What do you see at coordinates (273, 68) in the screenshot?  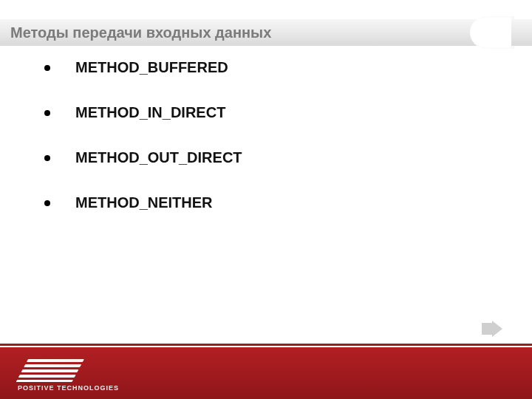 I see `list-item: METHOD_BUFFERED` at bounding box center [273, 68].